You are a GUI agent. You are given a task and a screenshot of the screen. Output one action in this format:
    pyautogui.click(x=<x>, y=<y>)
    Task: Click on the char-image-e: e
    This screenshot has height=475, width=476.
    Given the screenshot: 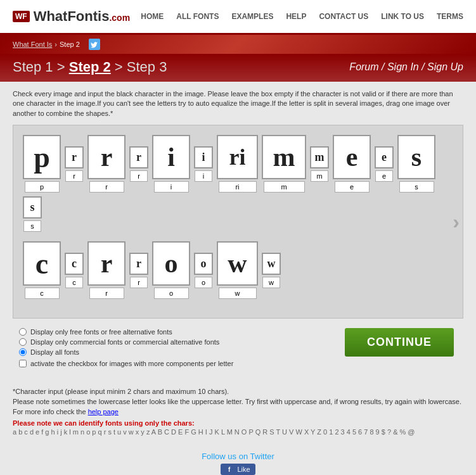 What is the action you would take?
    pyautogui.click(x=352, y=157)
    